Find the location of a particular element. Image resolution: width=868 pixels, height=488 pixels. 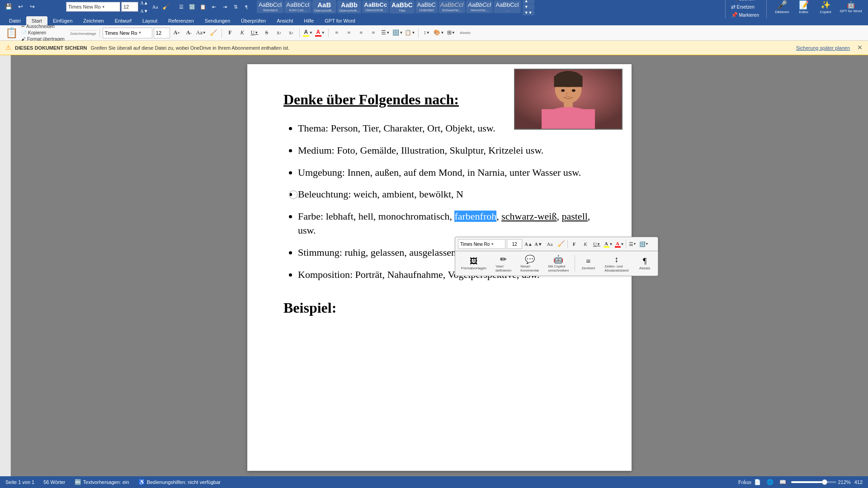

tab-sendungen: Sendungen is located at coordinates (217, 21).